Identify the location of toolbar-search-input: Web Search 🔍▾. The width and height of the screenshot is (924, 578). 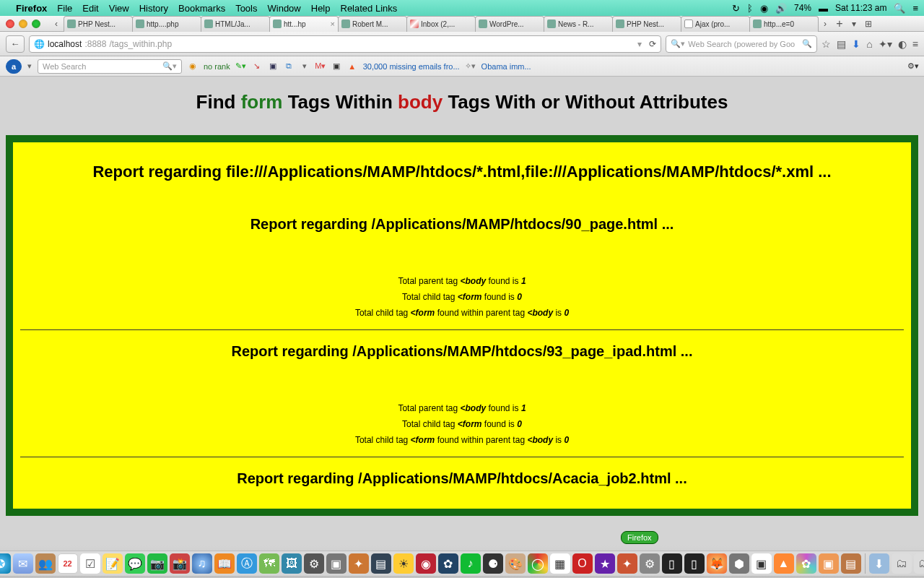
(110, 66).